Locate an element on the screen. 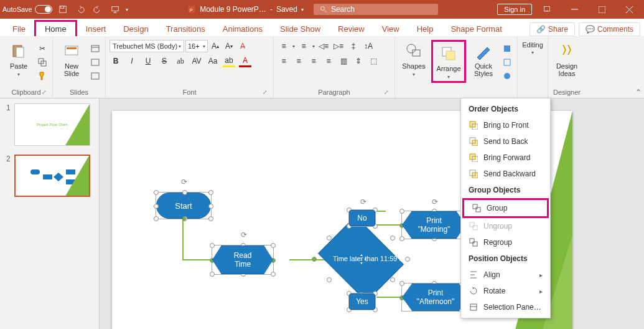 The width and height of the screenshot is (644, 329). shape-outline-icon is located at coordinates (507, 62).